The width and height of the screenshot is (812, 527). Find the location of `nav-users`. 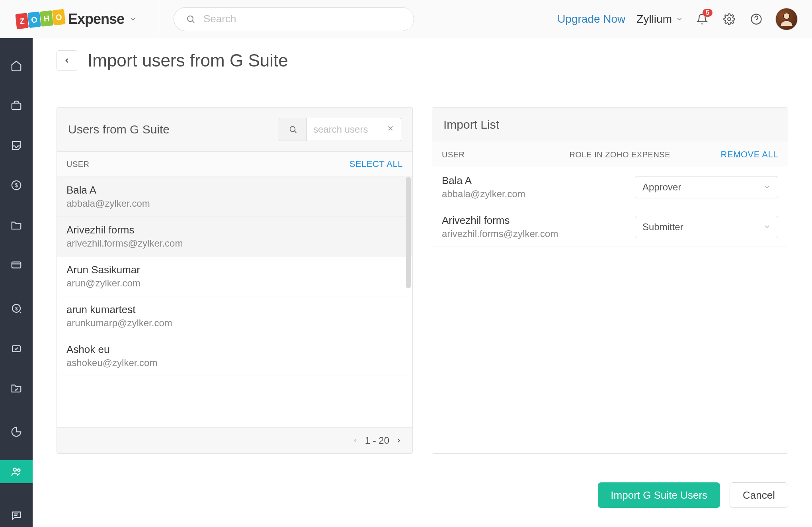

nav-users is located at coordinates (16, 472).